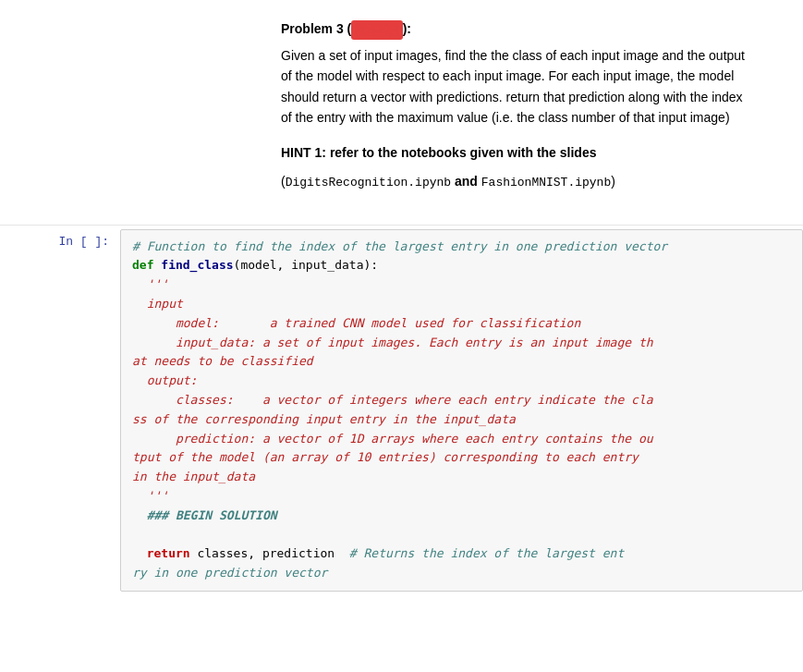 Image resolution: width=803 pixels, height=672 pixels. Describe the element at coordinates (157, 285) in the screenshot. I see `docstring-open: '''` at that location.